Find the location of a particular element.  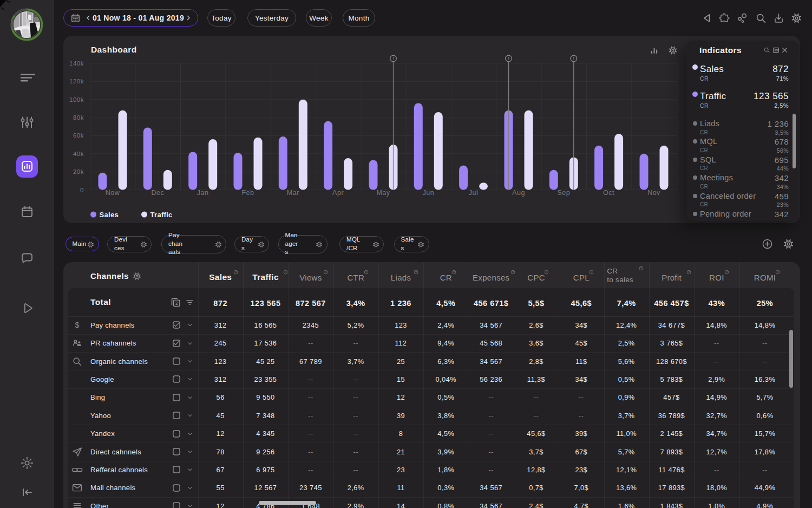

svg-text: Jan is located at coordinates (203, 193).